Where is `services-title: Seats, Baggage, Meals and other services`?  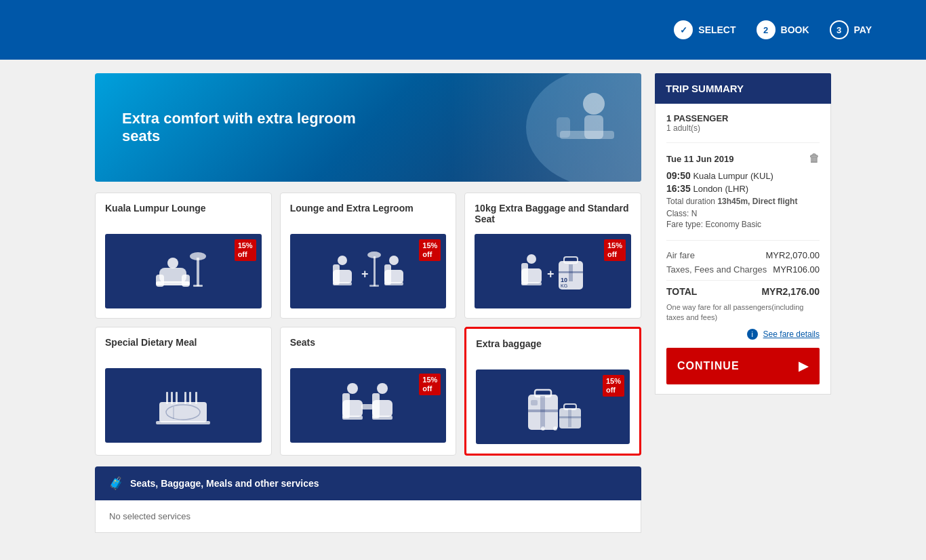
services-title: Seats, Baggage, Meals and other services is located at coordinates (225, 483).